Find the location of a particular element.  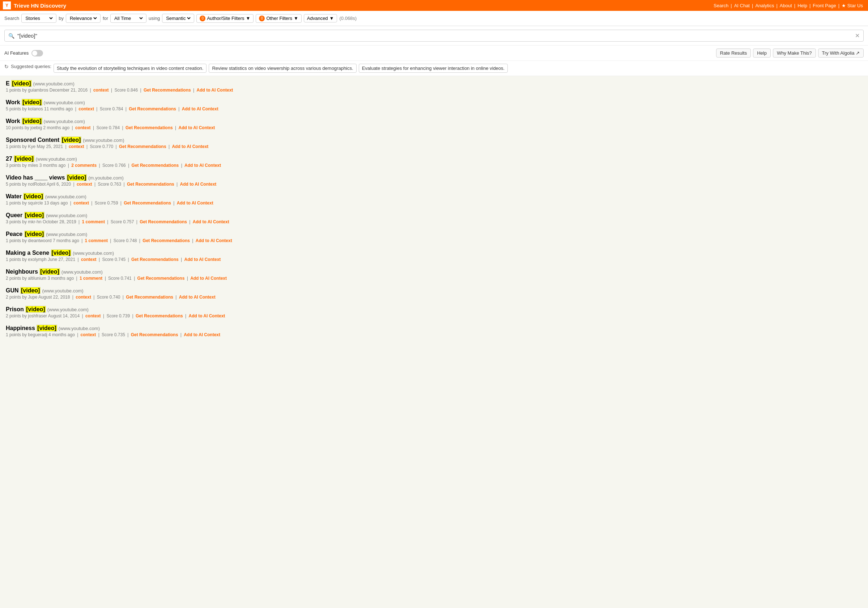

comments-link-4: 2 comments is located at coordinates (84, 165).